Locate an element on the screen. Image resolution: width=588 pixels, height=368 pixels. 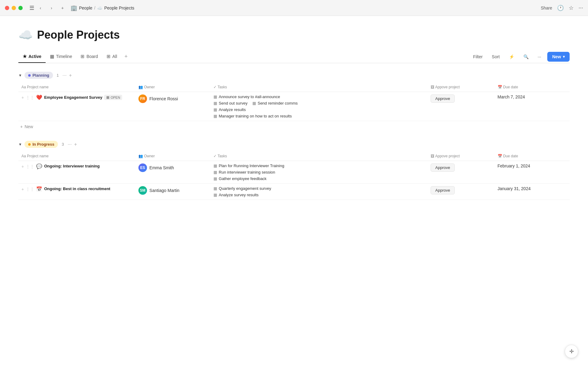
row-add-icon-ip2: + is located at coordinates (23, 189).